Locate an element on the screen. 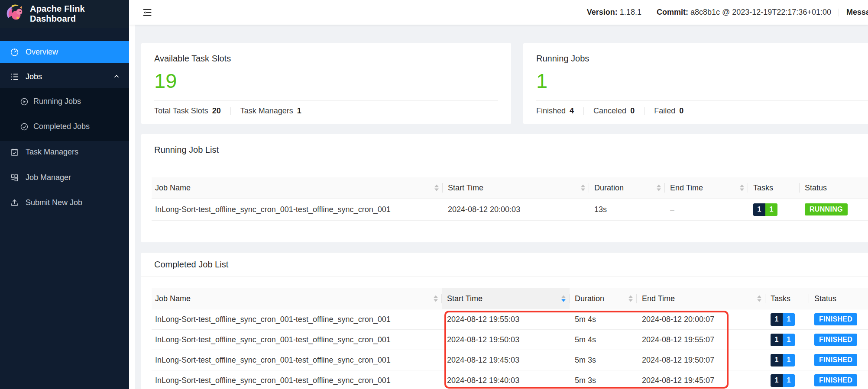 The image size is (868, 389). sidebar-item-label: Job Manager is located at coordinates (49, 177).